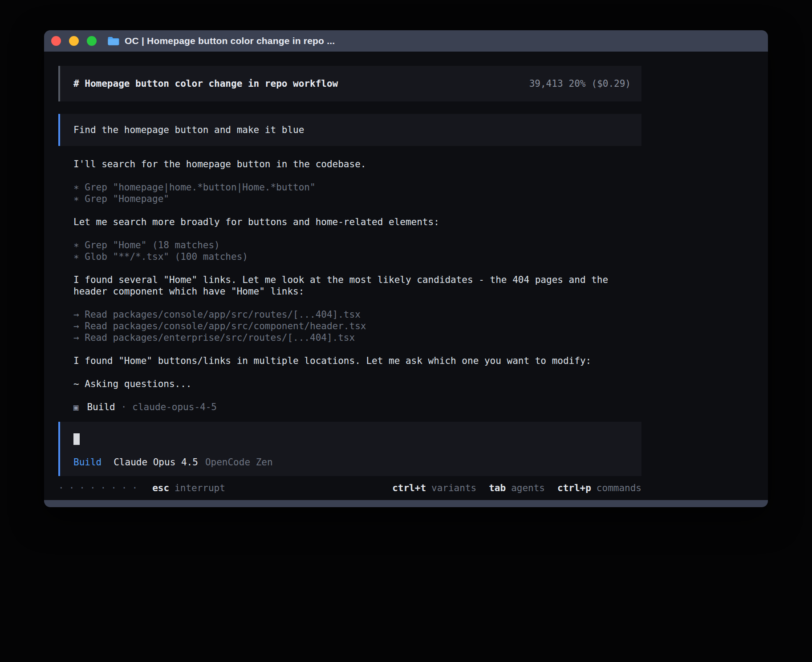  Describe the element at coordinates (351, 315) in the screenshot. I see `tool-call-line: → Read packages/console/app/src/routes/[…` at that location.